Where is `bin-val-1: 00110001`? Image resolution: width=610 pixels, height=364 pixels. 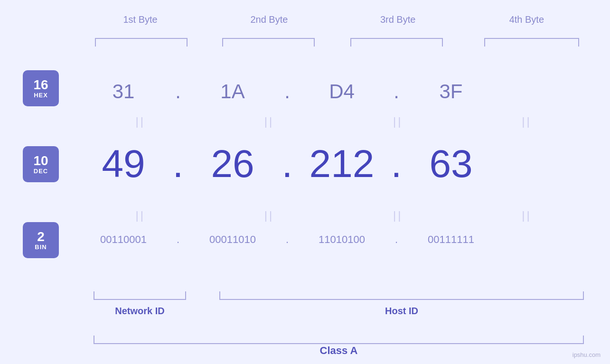
bin-val-1: 00110001 is located at coordinates (123, 240).